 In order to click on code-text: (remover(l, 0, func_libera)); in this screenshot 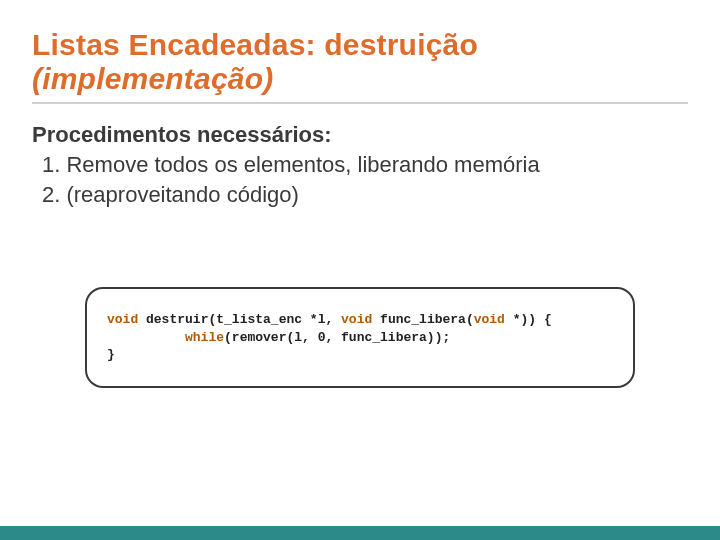, I will do `click(337, 338)`.